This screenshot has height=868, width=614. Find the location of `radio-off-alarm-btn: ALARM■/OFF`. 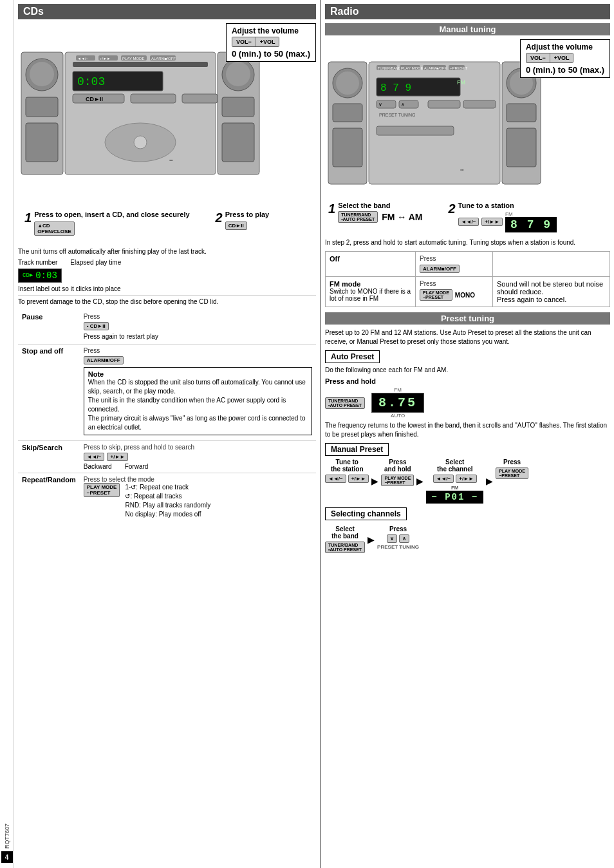

radio-off-alarm-btn: ALARM■/OFF is located at coordinates (440, 269).